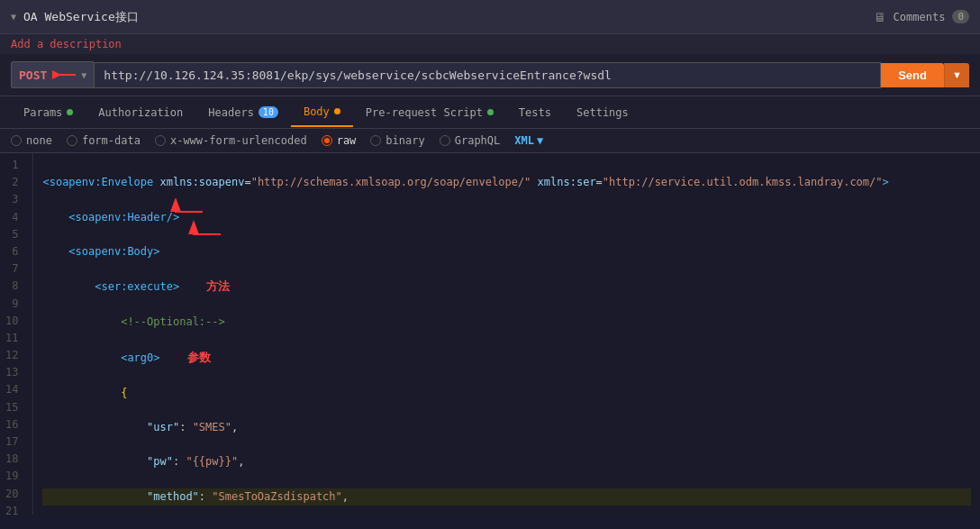 The image size is (980, 529). I want to click on code-line-1: <soapenv:Envelope xmlns:soapenv="http://…, so click(506, 182).